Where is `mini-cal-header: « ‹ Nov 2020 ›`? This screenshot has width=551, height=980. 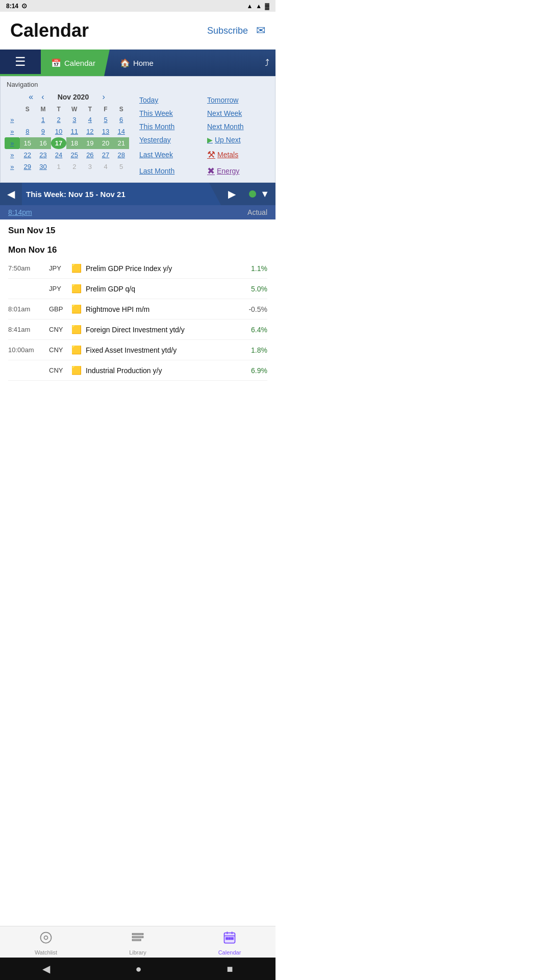 mini-cal-header: « ‹ Nov 2020 › is located at coordinates (67, 97).